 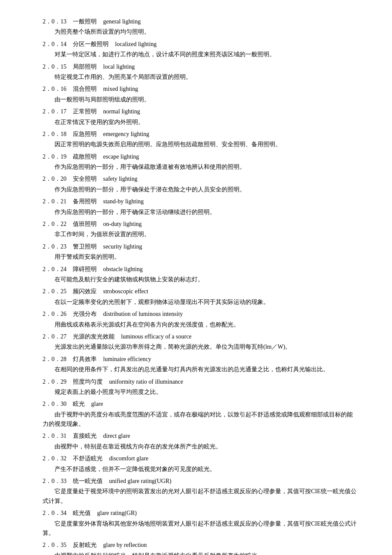 What do you see at coordinates (200, 436) in the screenshot?
I see `entry-title-row: 2．0．31 直接眩光 direct glare` at bounding box center [200, 436].